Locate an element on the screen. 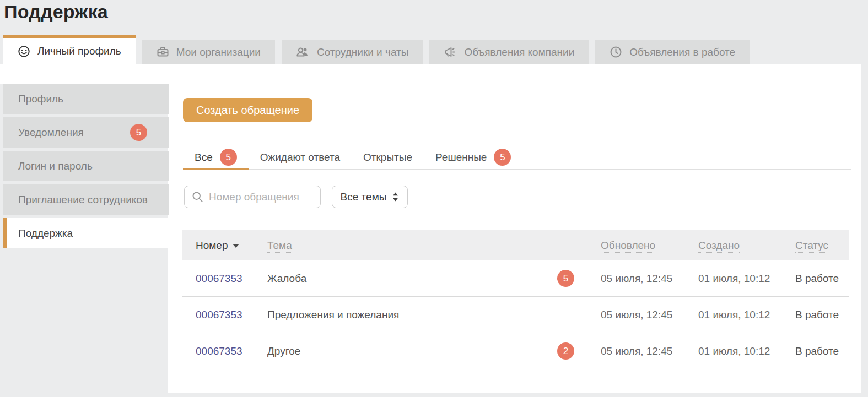 Image resolution: width=868 pixels, height=397 pixels. column-header-topic: Тема is located at coordinates (434, 246).